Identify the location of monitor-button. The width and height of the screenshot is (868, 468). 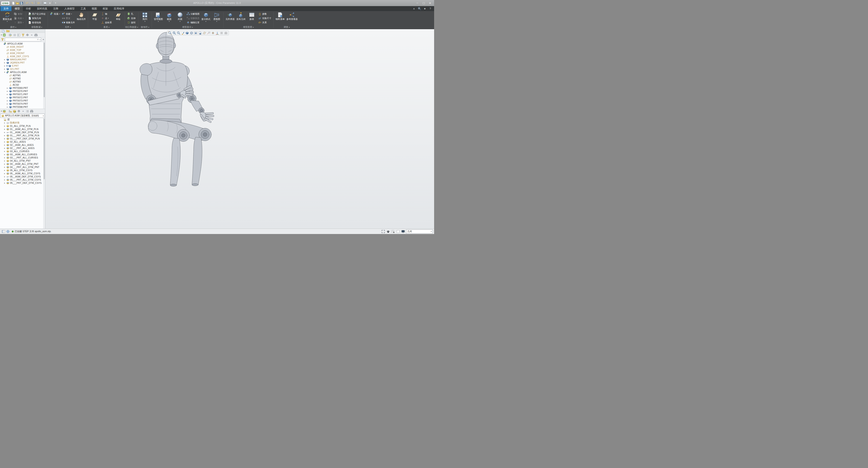
(403, 232).